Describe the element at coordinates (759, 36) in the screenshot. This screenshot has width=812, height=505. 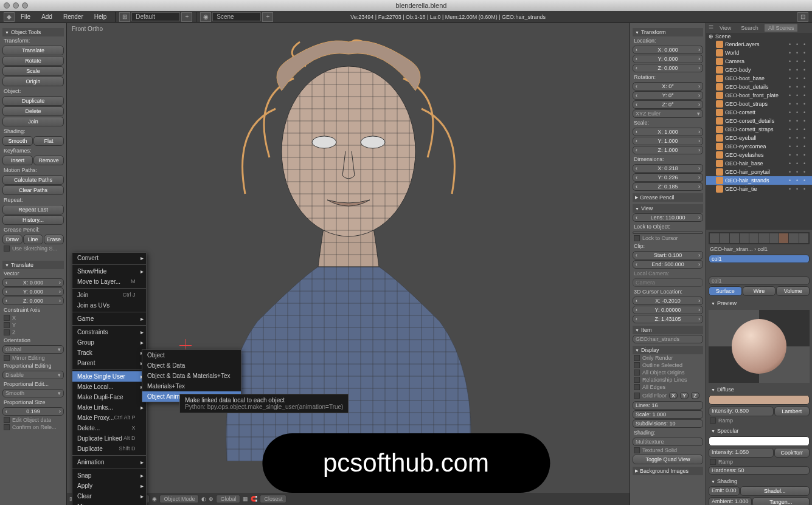
I see `outliner-scene: ⊕Scene` at that location.